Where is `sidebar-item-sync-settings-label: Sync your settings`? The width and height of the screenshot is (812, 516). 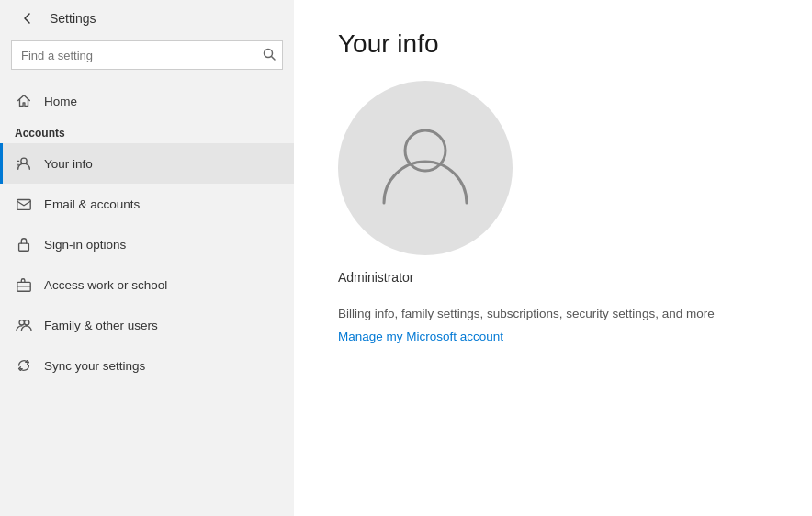 sidebar-item-sync-settings-label: Sync your settings is located at coordinates (95, 365).